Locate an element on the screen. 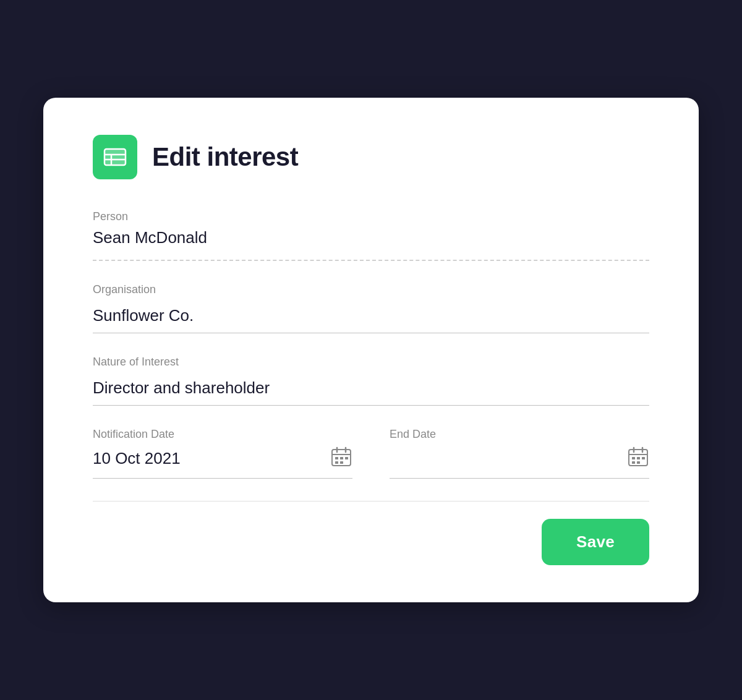 This screenshot has width=742, height=700. footer: Save is located at coordinates (371, 542).